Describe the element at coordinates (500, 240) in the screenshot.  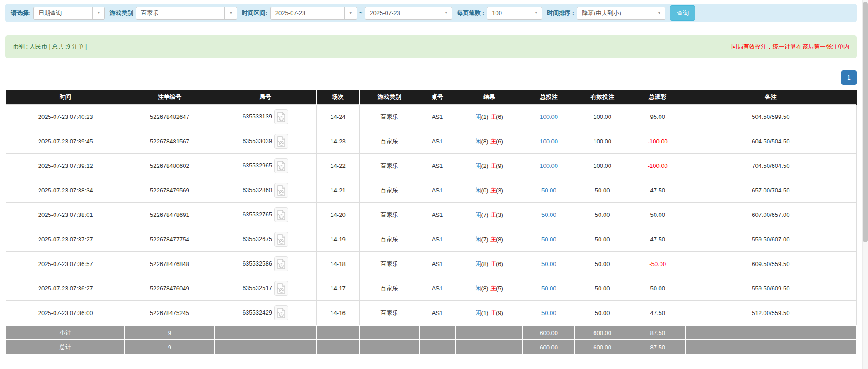
I see `banker-result-score: (8)` at that location.